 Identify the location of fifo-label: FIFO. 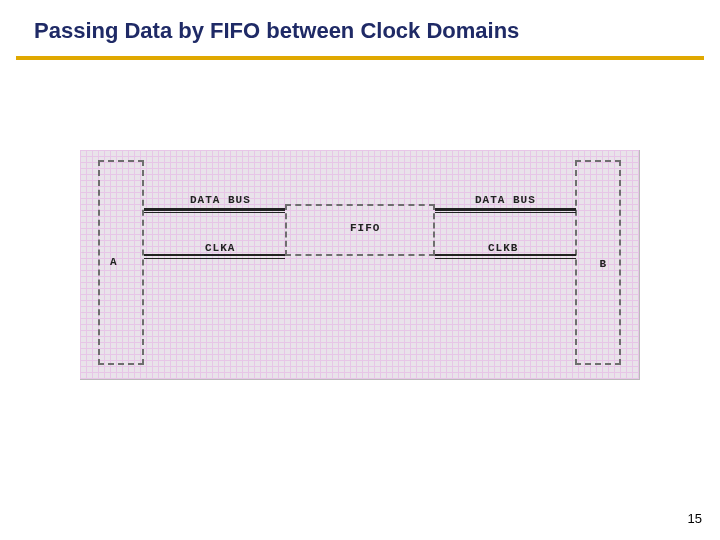
(365, 228).